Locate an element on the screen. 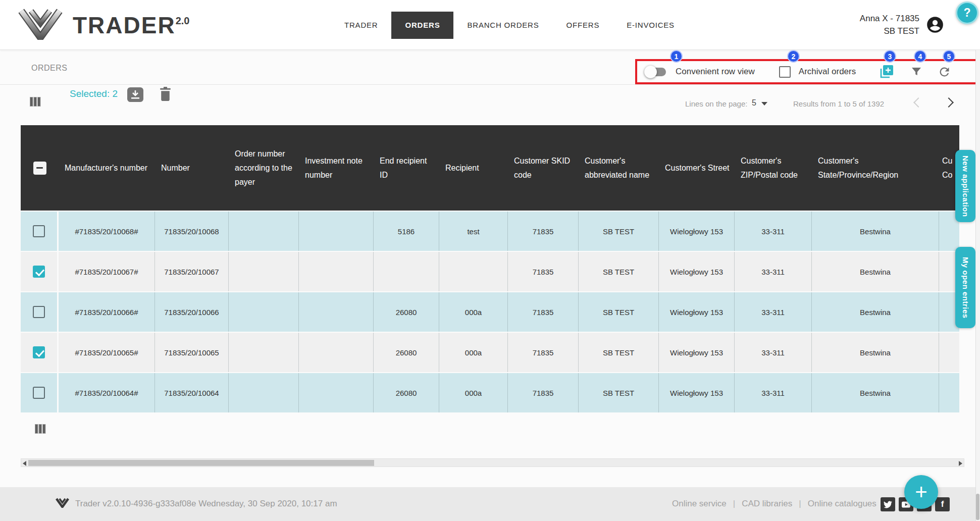 The image size is (980, 521). table-cell: 71835/20/10064 is located at coordinates (192, 393).